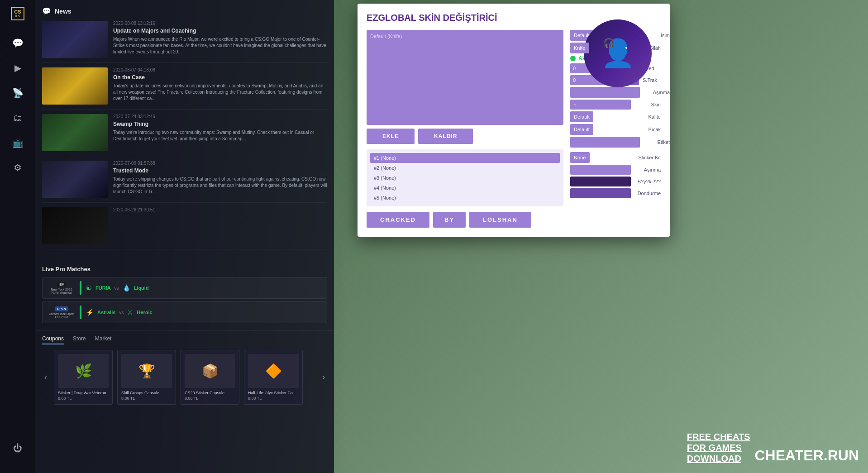 This screenshot has width=868, height=473. I want to click on etiket-row: Etiket, so click(615, 142).